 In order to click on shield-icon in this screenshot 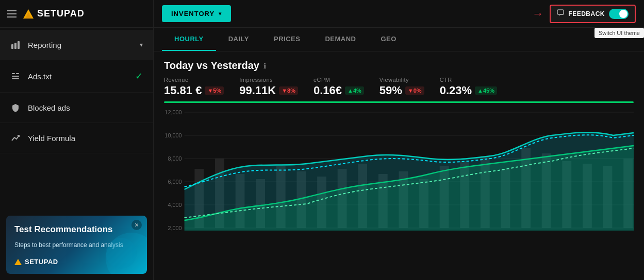, I will do `click(15, 108)`.